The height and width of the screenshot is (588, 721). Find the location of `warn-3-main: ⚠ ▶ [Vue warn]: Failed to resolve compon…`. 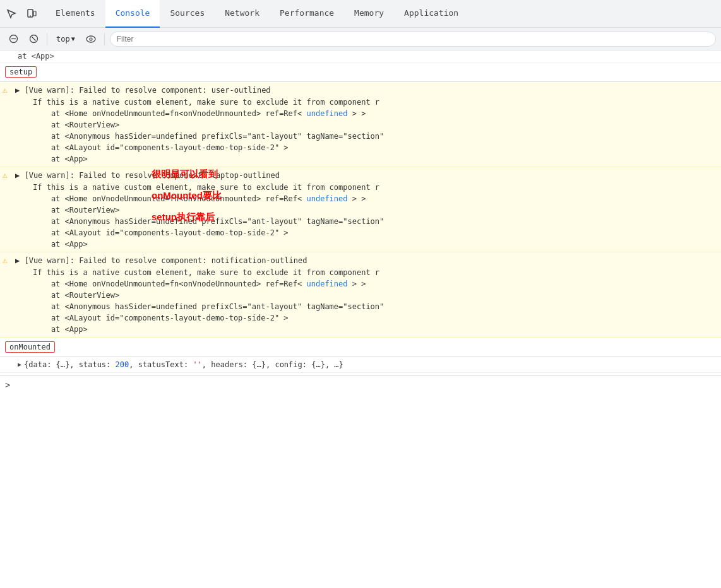

warn-3-main: ⚠ ▶ [Vue warn]: Failed to resolve compon… is located at coordinates (360, 261).